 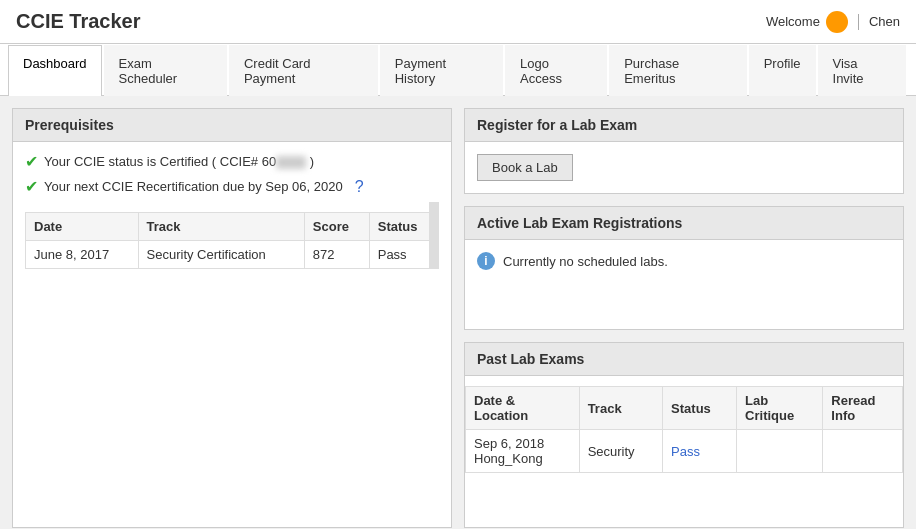 I want to click on col-date: Date, so click(x=82, y=227).